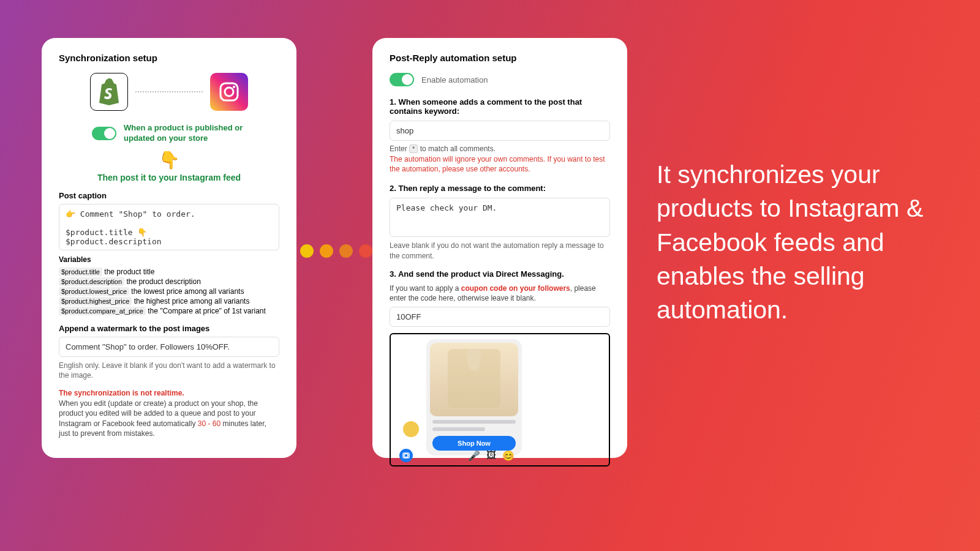  What do you see at coordinates (500, 400) in the screenshot?
I see `dm-preview: Shop Now 🎤 🖼 😊` at bounding box center [500, 400].